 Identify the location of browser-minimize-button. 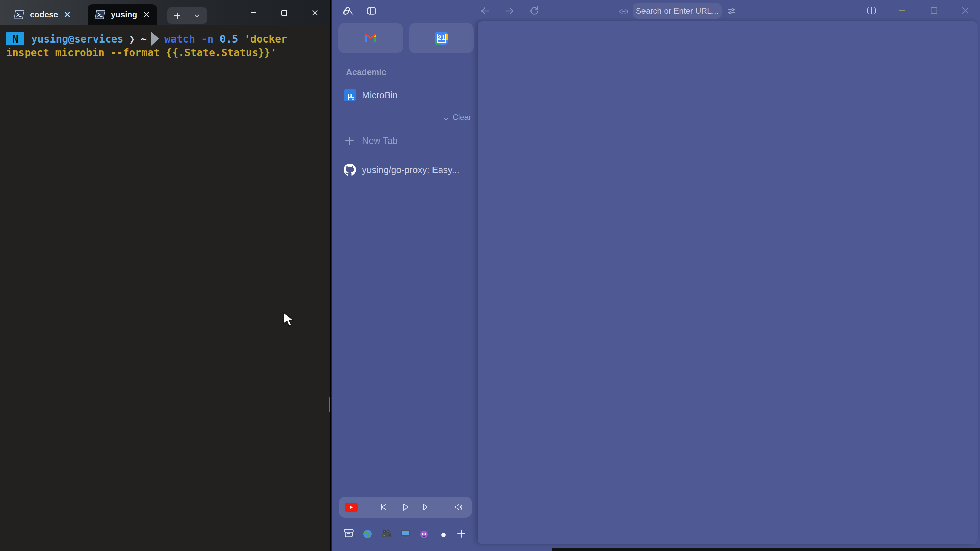
(902, 11).